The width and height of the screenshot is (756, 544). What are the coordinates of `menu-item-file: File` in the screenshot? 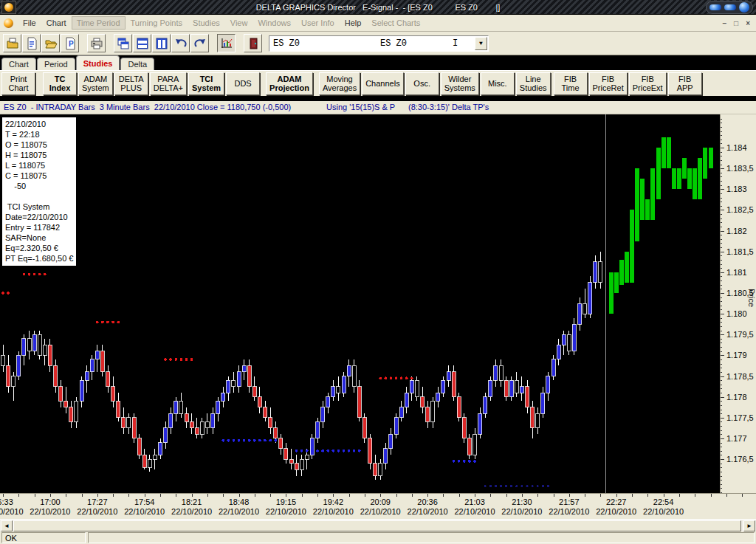 It's located at (30, 23).